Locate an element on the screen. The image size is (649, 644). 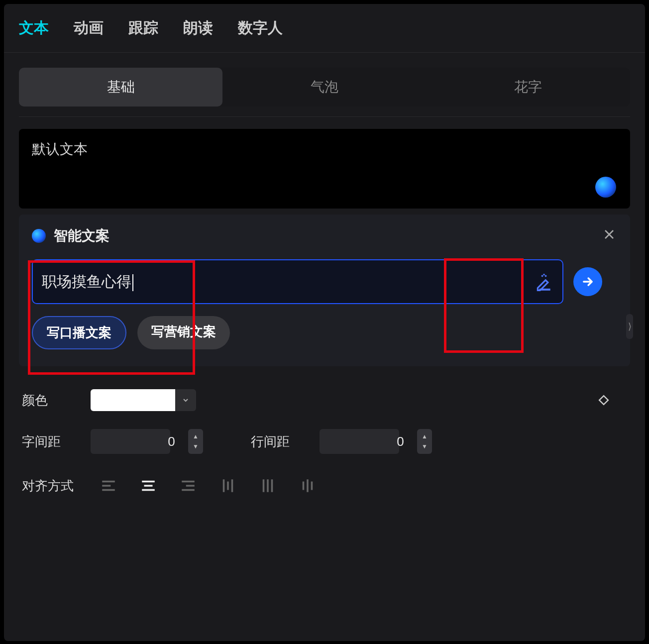
smart-panel-header: 智能文案 is located at coordinates (324, 236).